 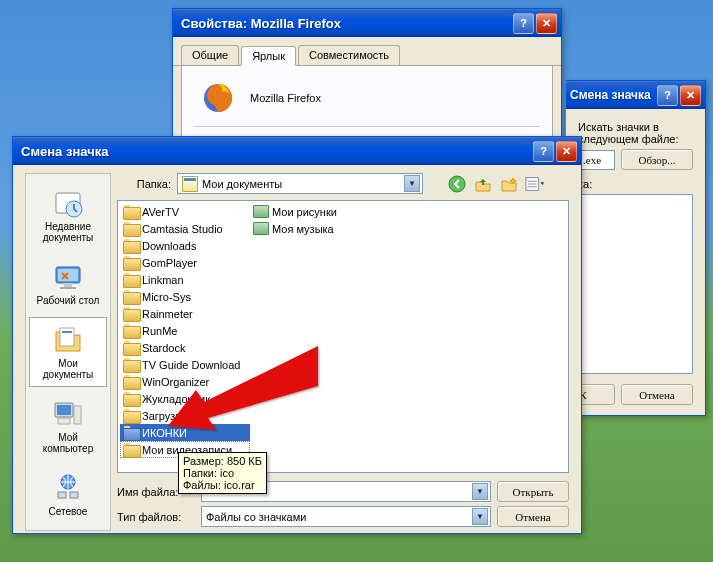 What do you see at coordinates (657, 160) in the screenshot?
I see `browse-button: Обзор...` at bounding box center [657, 160].